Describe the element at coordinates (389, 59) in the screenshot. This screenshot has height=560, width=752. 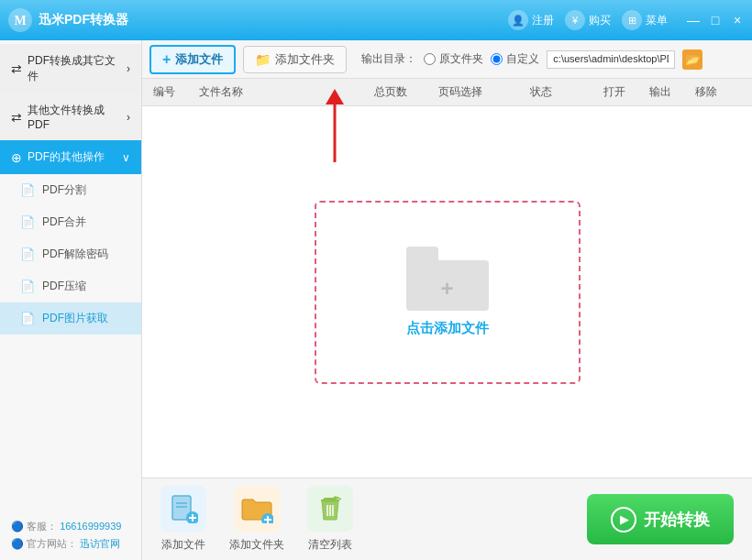
I see `output-label: 输出目录：` at that location.